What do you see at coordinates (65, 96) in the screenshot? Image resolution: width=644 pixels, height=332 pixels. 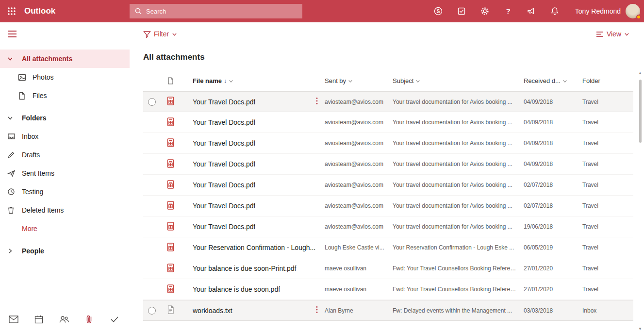 I see `sidebar-item-files: Files` at bounding box center [65, 96].